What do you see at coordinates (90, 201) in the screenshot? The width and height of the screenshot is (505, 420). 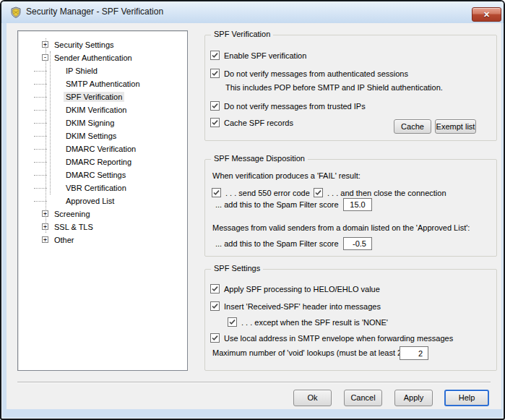 I see `tree-item-label: Approved List` at bounding box center [90, 201].